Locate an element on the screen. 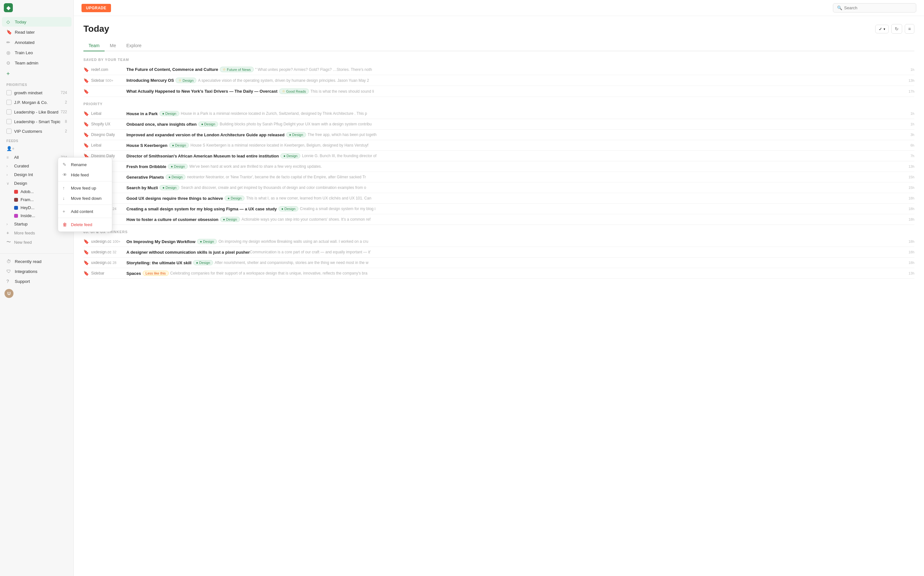 This screenshot has height=576, width=924. tab-explore: Explore is located at coordinates (134, 46).